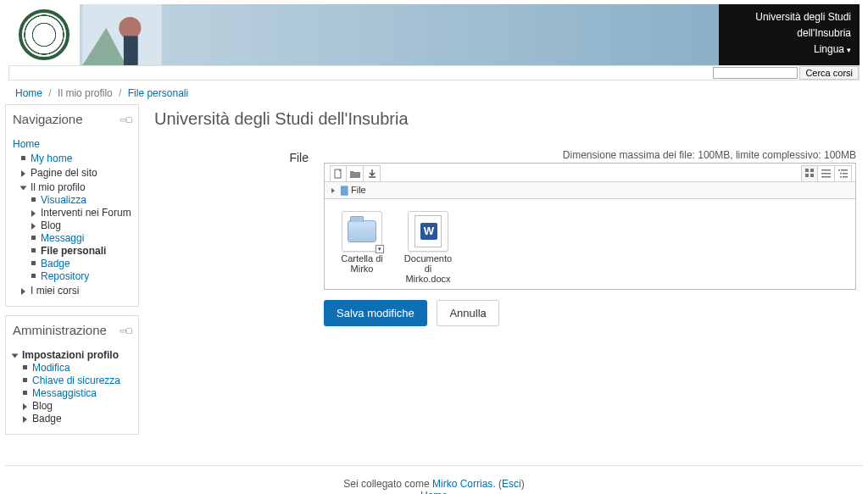  Describe the element at coordinates (434, 73) in the screenshot. I see `search-row: Cerca corsi` at that location.